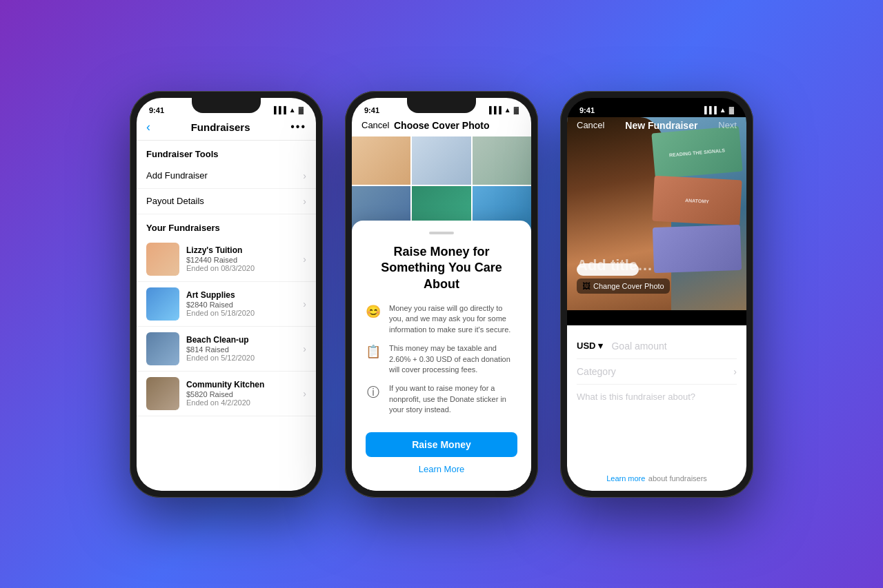 This screenshot has width=883, height=588. Describe the element at coordinates (226, 176) in the screenshot. I see `add-fundraiser-item: Add Fundraiser ›` at that location.